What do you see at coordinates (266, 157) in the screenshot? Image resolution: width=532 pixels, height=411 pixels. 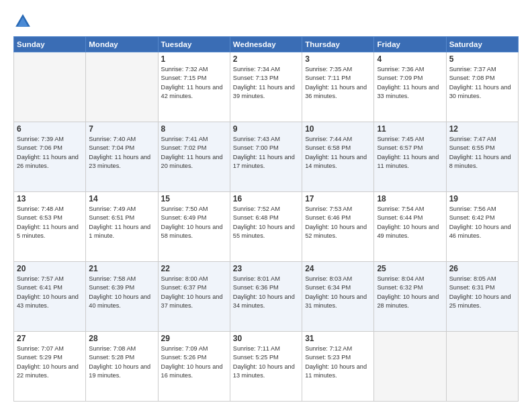 I see `calendar-cell: 9Sunrise: 7:43 AMSunset: 7:00 PMDaylight…` at bounding box center [266, 157].